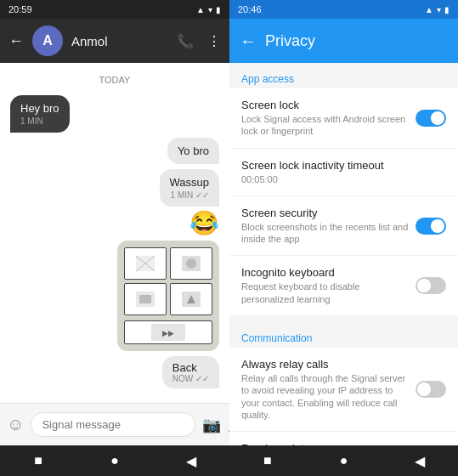  What do you see at coordinates (343, 76) in the screenshot?
I see `section-label-app-access: App access` at bounding box center [343, 76].